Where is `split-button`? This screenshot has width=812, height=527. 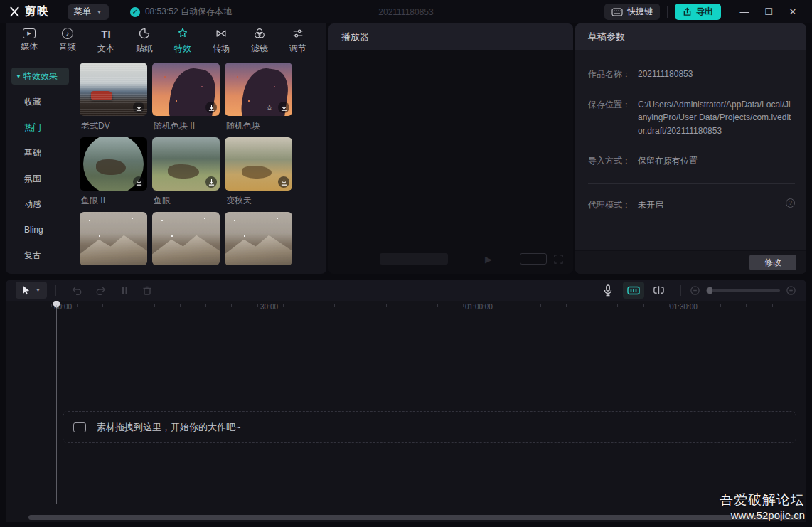 split-button is located at coordinates (124, 290).